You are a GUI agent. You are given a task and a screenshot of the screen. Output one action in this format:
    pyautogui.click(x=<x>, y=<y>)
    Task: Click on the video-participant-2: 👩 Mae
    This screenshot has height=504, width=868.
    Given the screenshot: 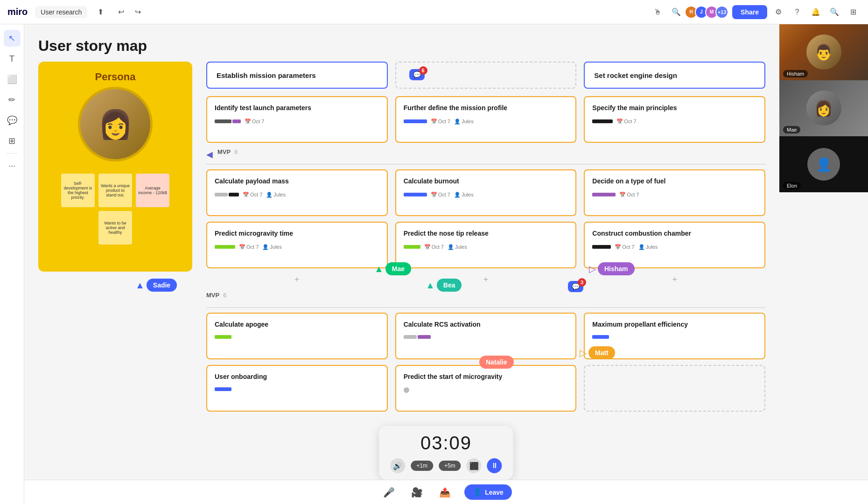 What is the action you would take?
    pyautogui.click(x=824, y=108)
    